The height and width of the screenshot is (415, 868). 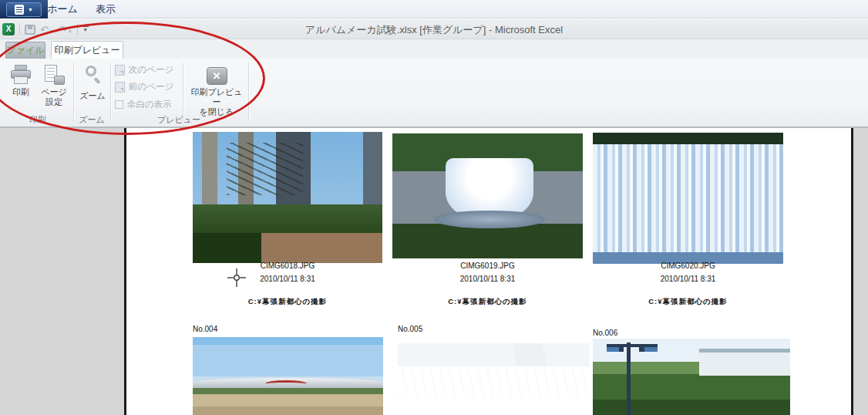 What do you see at coordinates (92, 120) in the screenshot?
I see `group-label-zoom: ズーム` at bounding box center [92, 120].